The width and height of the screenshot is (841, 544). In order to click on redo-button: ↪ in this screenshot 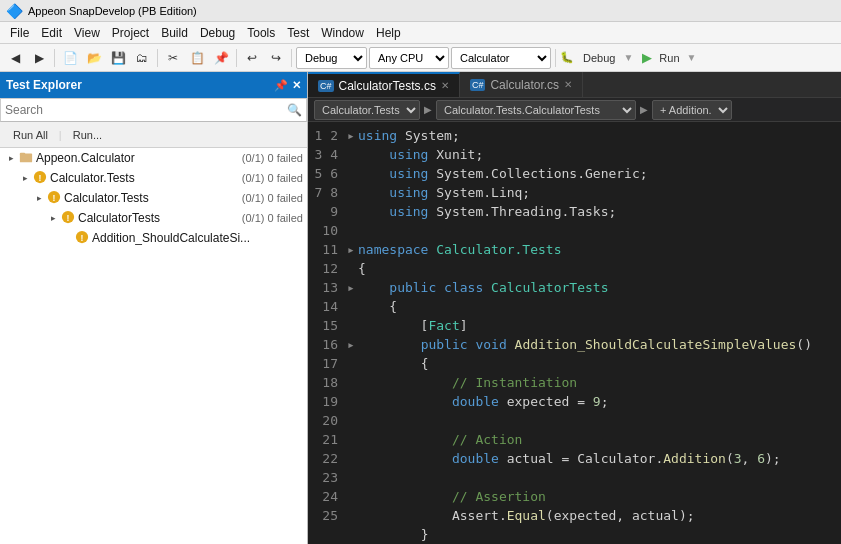, I will do `click(276, 58)`.